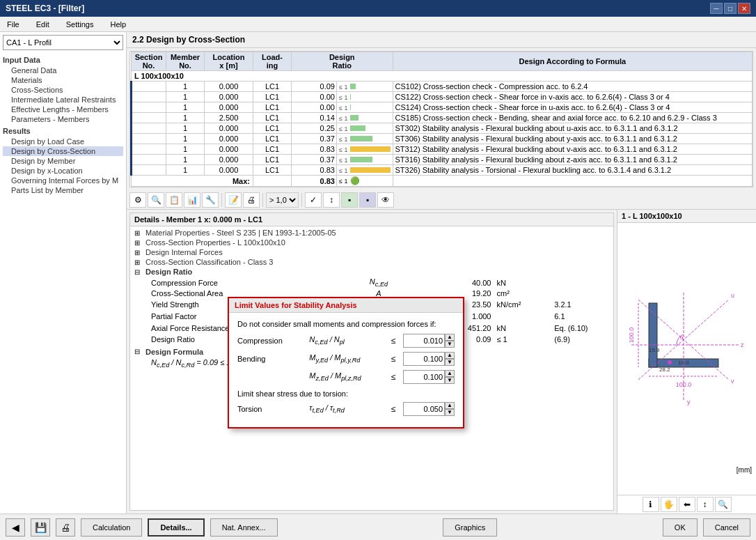 The height and width of the screenshot is (540, 756). I want to click on section-row: L 100x100x10, so click(442, 77).